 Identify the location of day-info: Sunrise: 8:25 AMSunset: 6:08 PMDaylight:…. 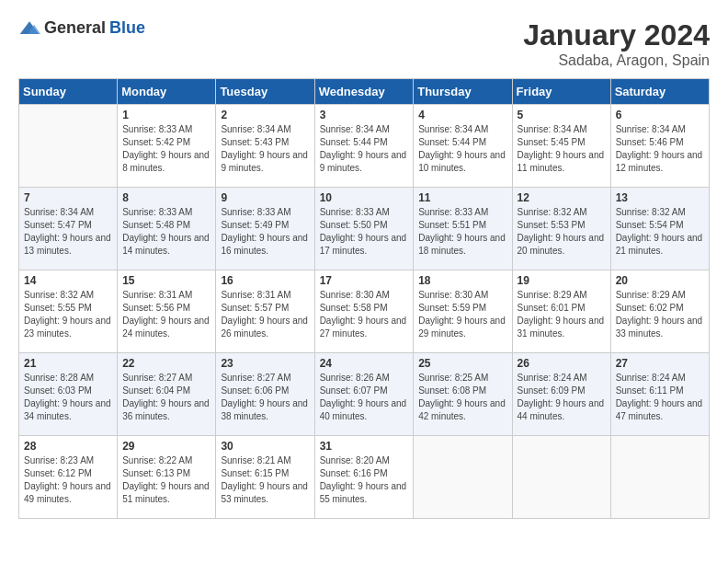
(462, 397).